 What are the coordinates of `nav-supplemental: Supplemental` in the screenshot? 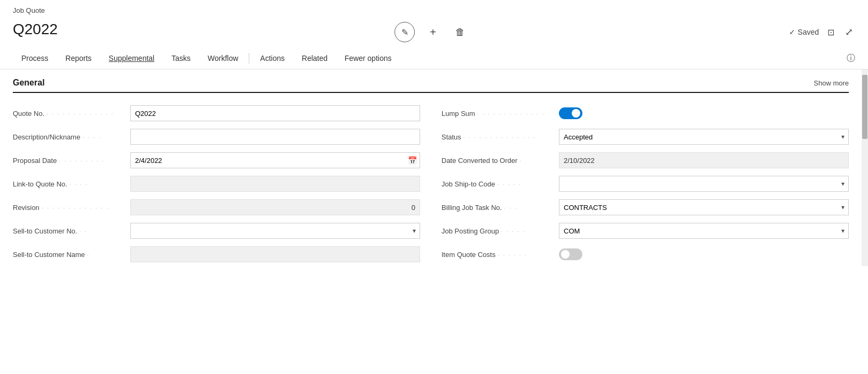 It's located at (132, 58).